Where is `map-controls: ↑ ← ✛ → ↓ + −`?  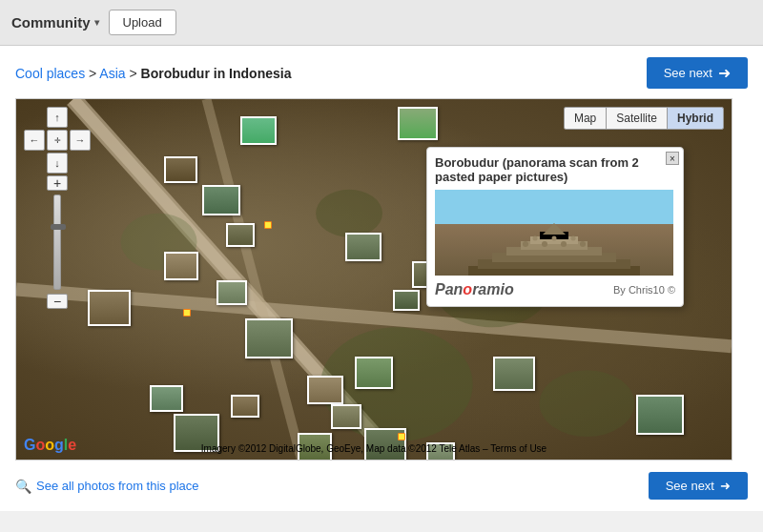
map-controls: ↑ ← ✛ → ↓ + − is located at coordinates (57, 208).